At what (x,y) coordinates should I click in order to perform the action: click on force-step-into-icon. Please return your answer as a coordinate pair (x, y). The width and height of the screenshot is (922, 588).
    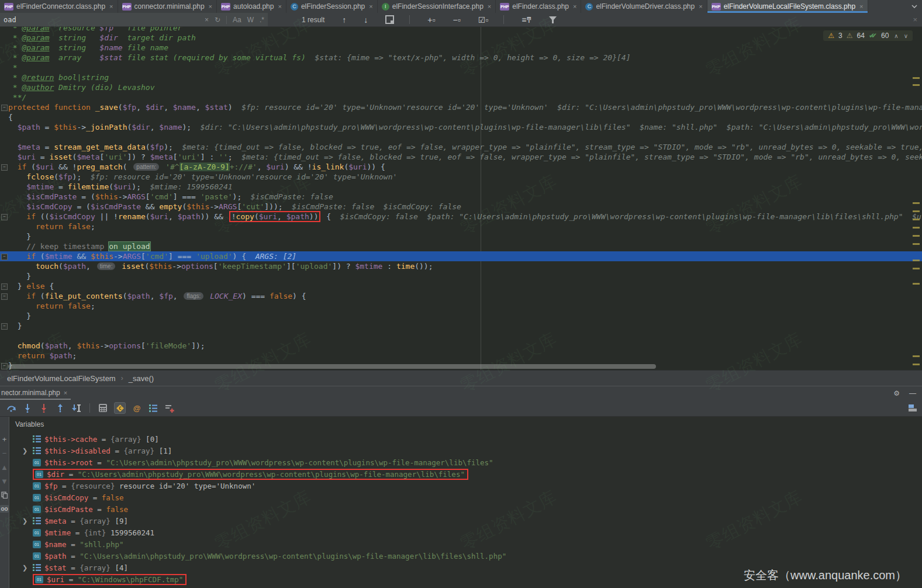
    Looking at the image, I should click on (44, 408).